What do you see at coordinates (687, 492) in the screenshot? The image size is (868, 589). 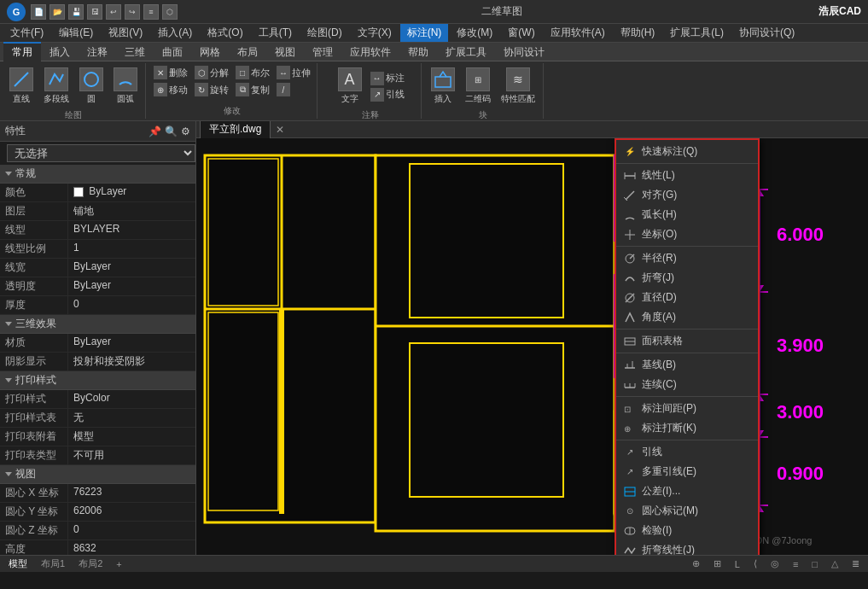 I see `dropdown-item-tolerance: 公差(I)...` at bounding box center [687, 492].